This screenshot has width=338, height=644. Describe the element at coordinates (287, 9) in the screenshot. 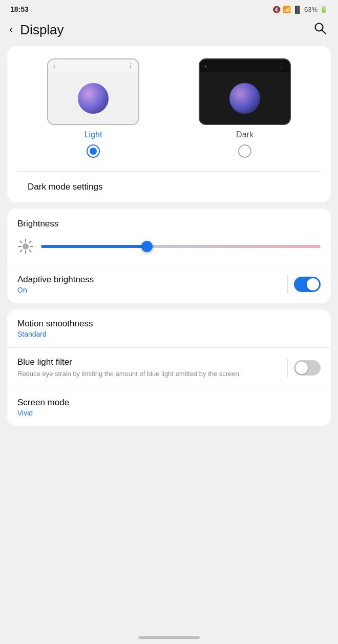

I see `wifi-icon: 📶` at that location.